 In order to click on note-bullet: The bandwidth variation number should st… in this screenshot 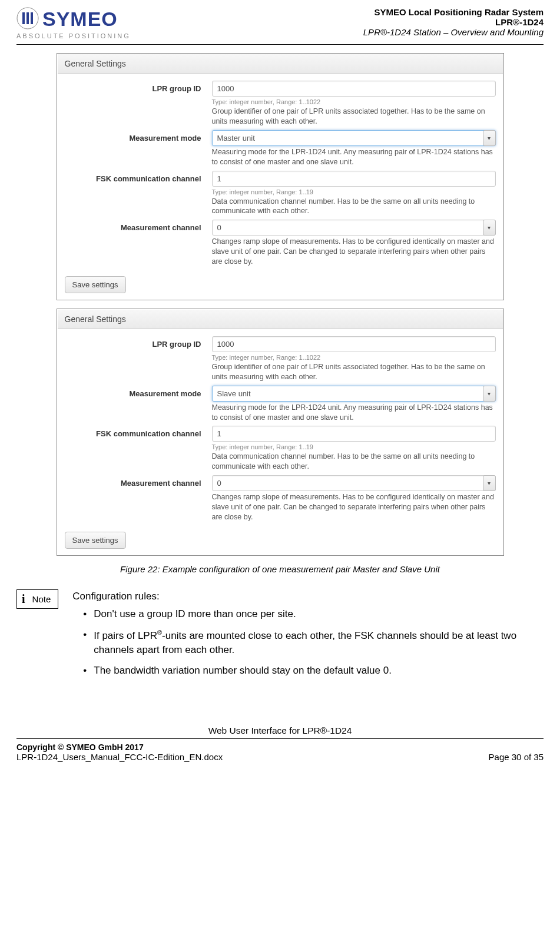, I will do `click(313, 671)`.